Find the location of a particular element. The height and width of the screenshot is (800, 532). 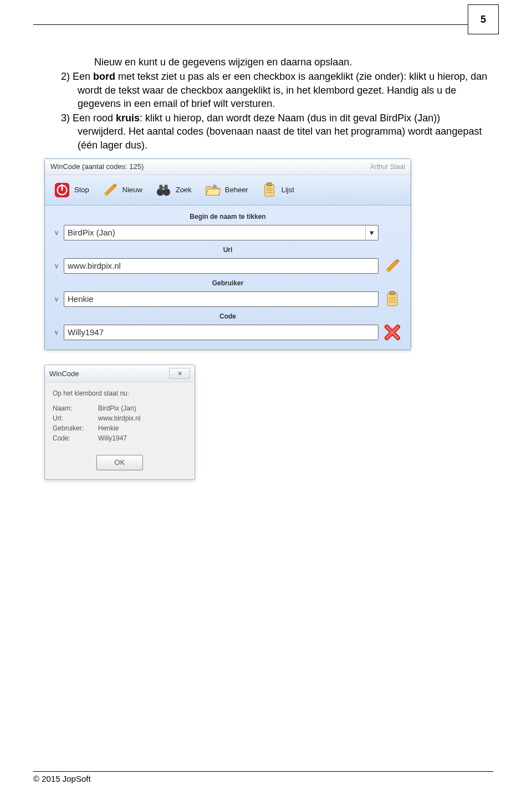

kv-code: Code:Willy1947 is located at coordinates (120, 438).